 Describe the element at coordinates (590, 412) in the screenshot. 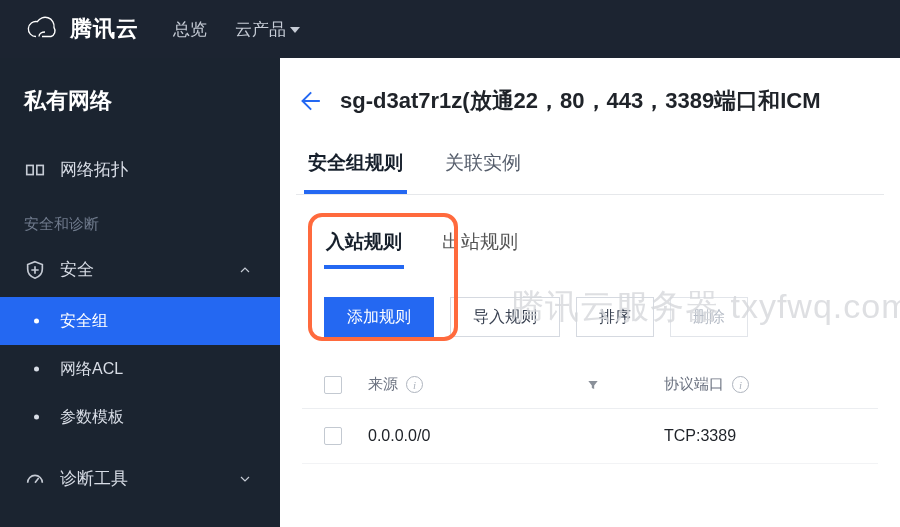

I see `rules-table: 来源 i 协议端口 i 0.0` at that location.